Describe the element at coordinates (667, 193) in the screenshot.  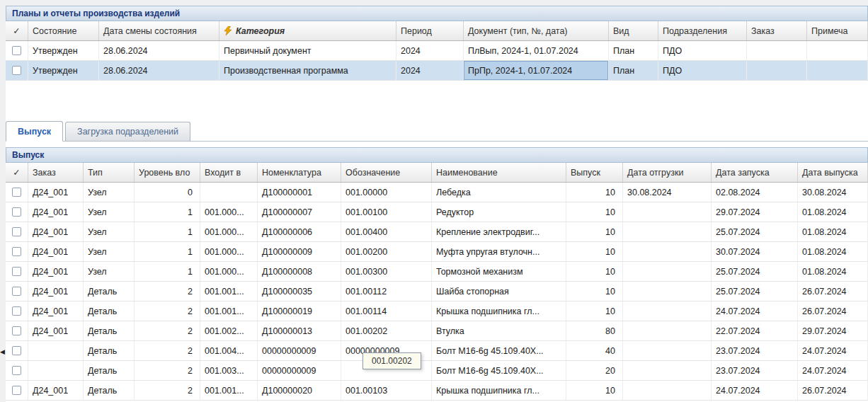
I see `output-cell-ship_date: 30.08.2024` at that location.